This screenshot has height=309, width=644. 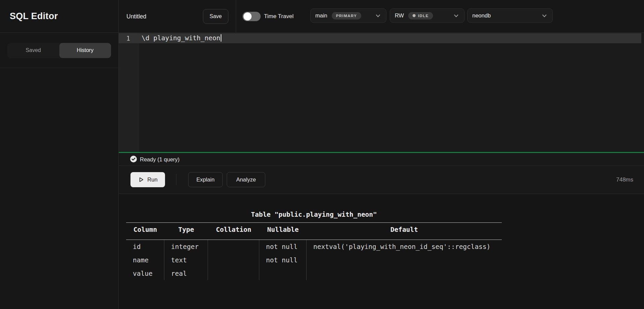 What do you see at coordinates (186, 273) in the screenshot?
I see `results-cell: real` at bounding box center [186, 273].